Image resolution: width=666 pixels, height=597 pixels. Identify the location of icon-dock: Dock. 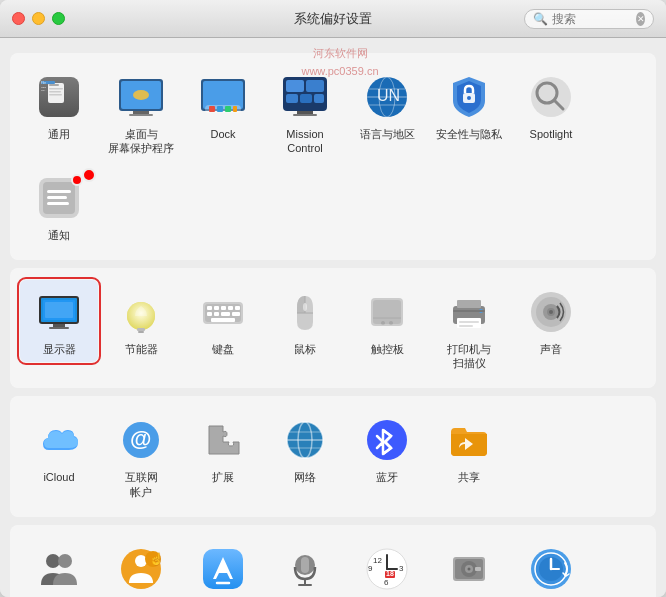
(223, 106).